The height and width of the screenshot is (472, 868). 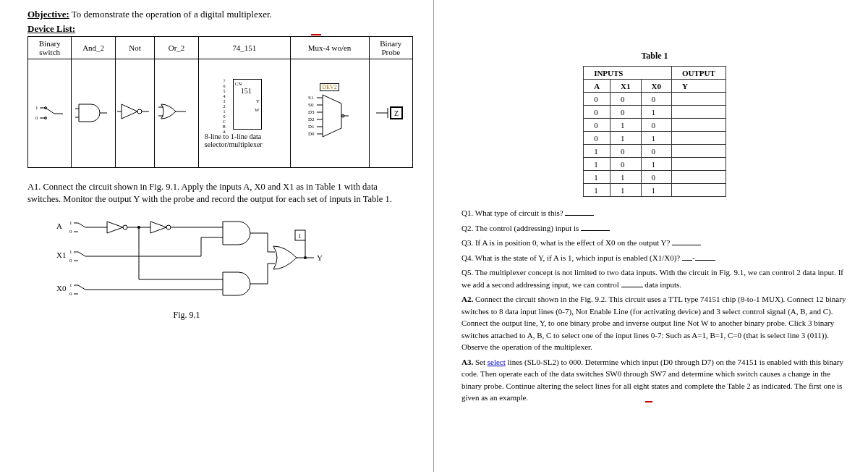 I want to click on chip-74151-icon: CN 151 Y W, so click(x=247, y=104).